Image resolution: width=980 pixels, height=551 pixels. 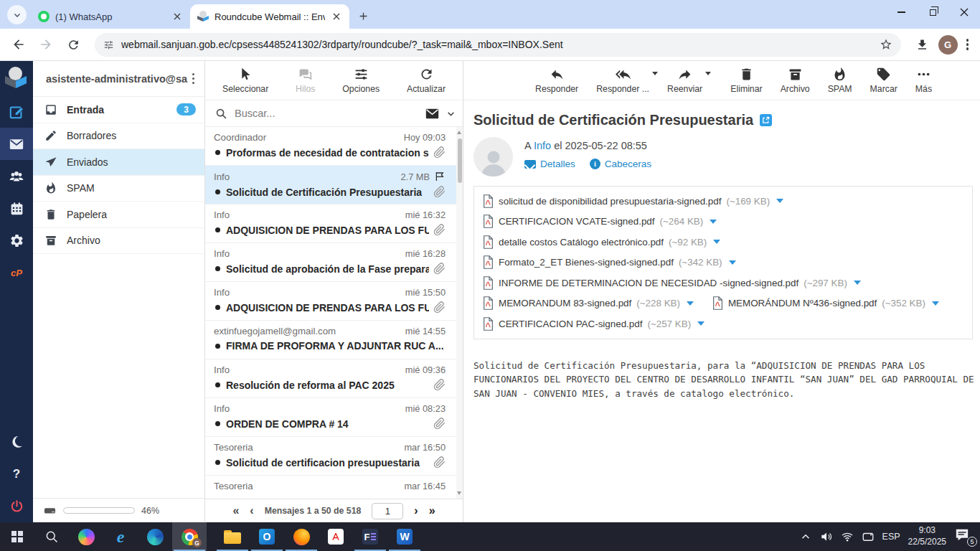 What do you see at coordinates (459, 313) in the screenshot?
I see `list-scrollbar` at bounding box center [459, 313].